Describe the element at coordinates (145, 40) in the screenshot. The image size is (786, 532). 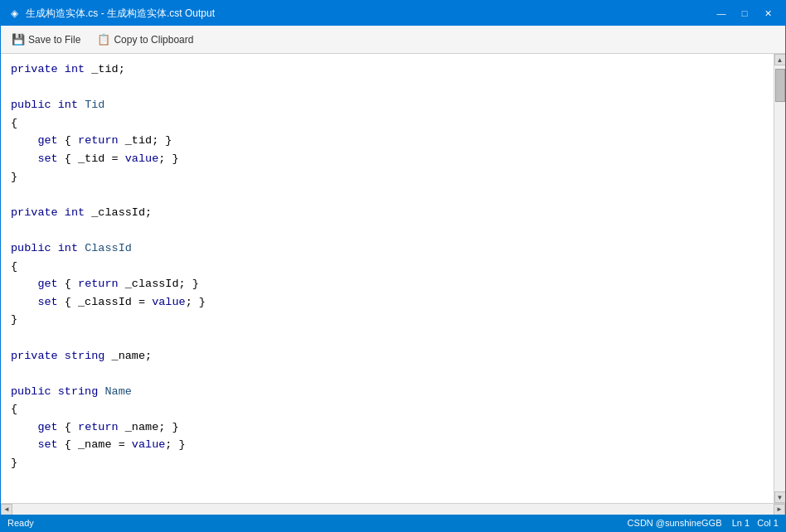
I see `copy-to-clipboard-button: 📋 Copy to Clipboard` at that location.